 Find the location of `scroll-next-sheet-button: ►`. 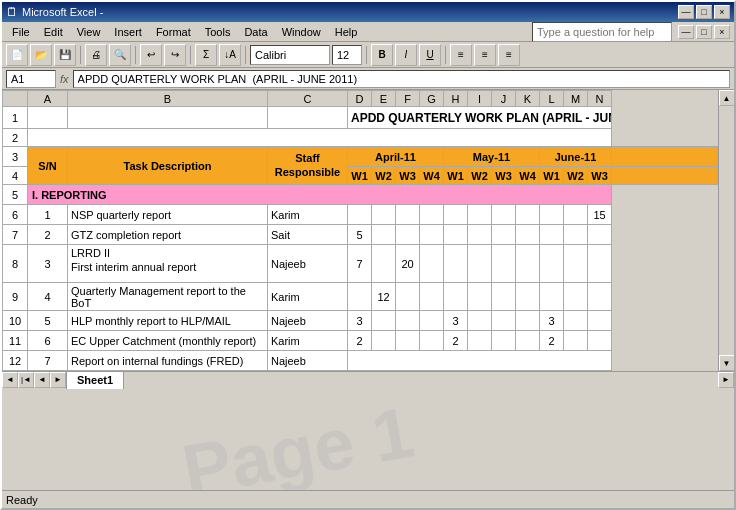

scroll-next-sheet-button: ► is located at coordinates (58, 380).